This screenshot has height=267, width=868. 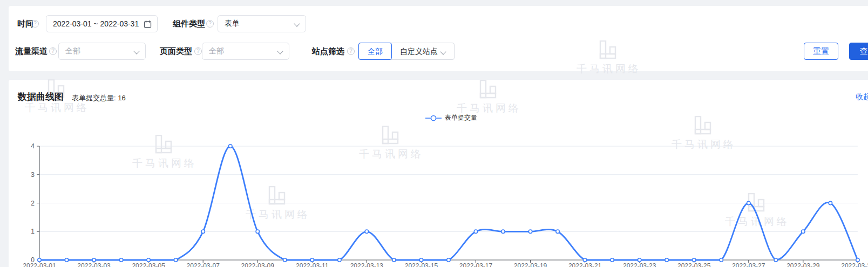 I want to click on line-series-legend-icon, so click(x=433, y=118).